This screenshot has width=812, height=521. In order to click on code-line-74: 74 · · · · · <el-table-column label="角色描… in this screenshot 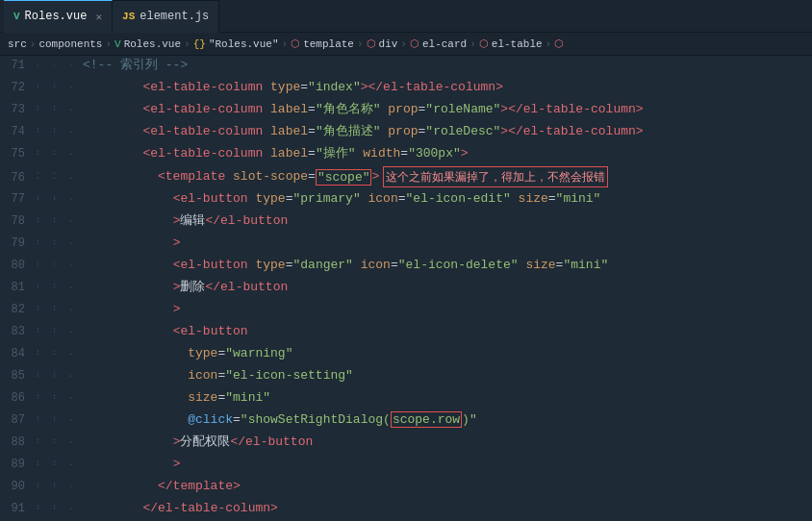, I will do `click(406, 133)`.